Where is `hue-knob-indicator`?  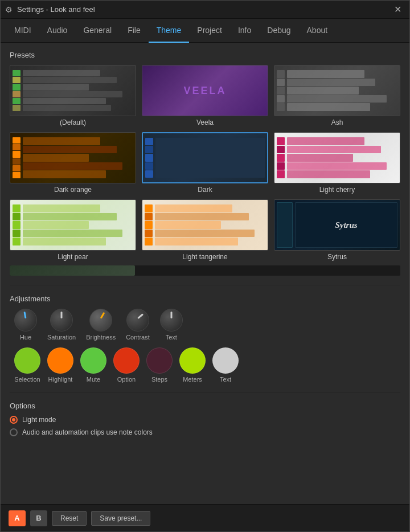 hue-knob-indicator is located at coordinates (25, 315).